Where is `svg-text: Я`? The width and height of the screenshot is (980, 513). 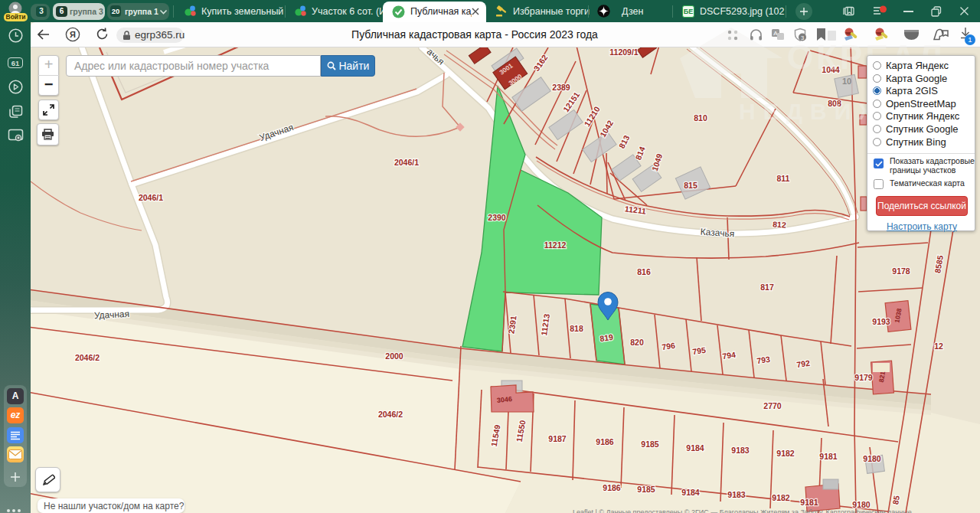
svg-text: Я is located at coordinates (73, 34).